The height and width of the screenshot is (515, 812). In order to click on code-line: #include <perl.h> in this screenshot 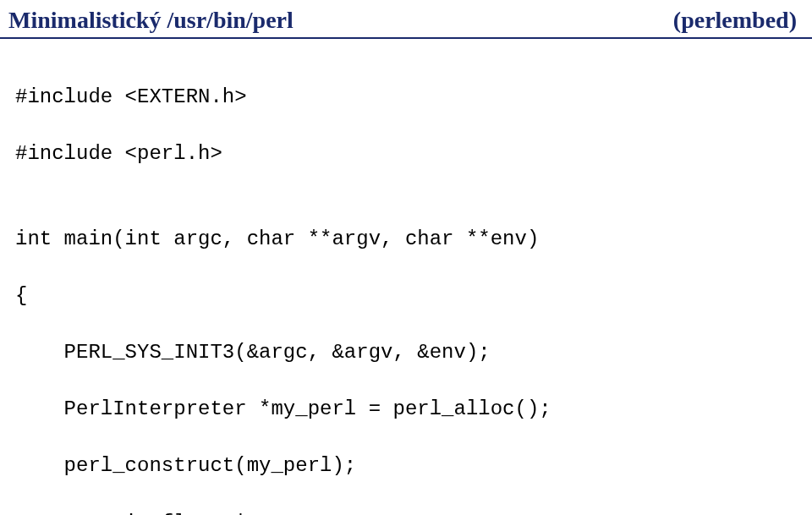, I will do `click(406, 154)`.